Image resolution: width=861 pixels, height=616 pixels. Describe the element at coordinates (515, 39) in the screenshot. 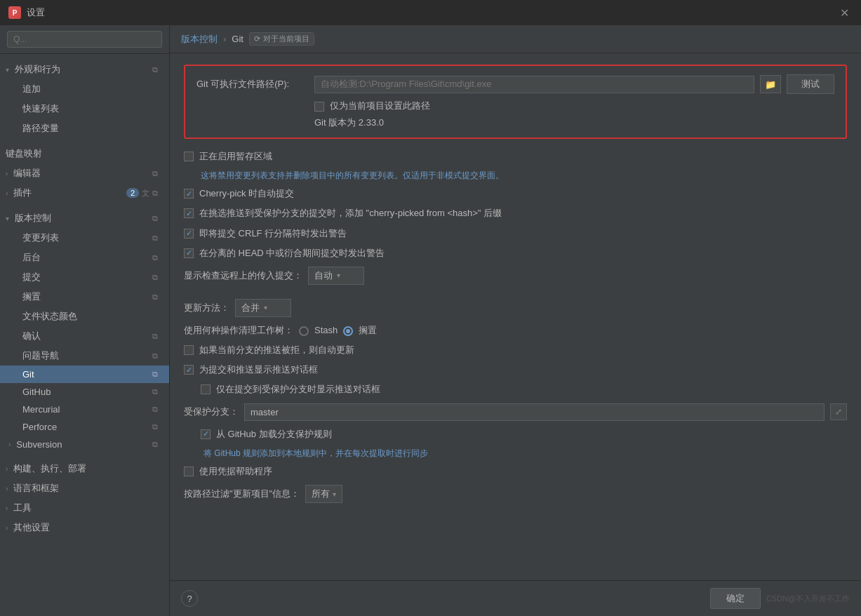

I see `breadcrumb: 版本控制 › Git ⟳ 对于当前项目` at that location.